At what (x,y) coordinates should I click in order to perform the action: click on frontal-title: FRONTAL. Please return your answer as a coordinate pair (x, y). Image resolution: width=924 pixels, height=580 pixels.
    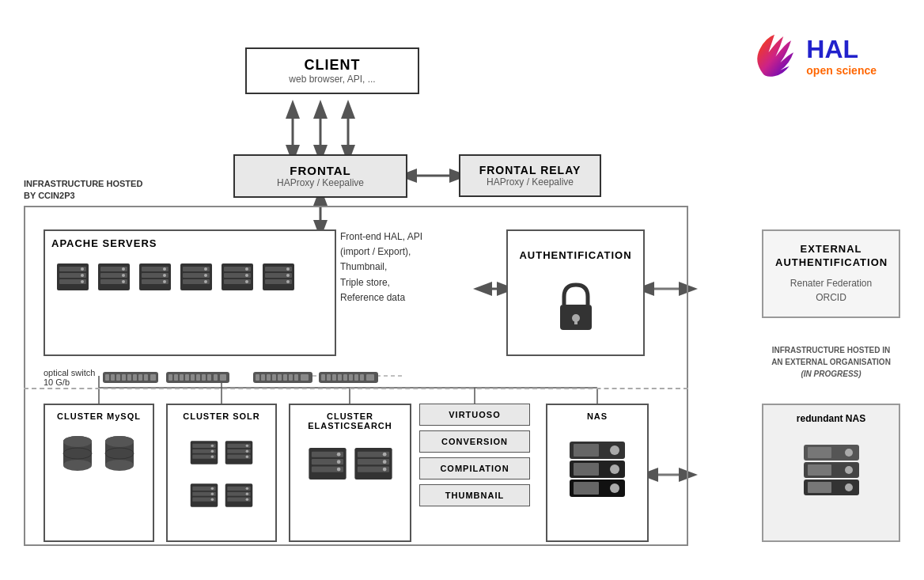
    Looking at the image, I should click on (320, 171).